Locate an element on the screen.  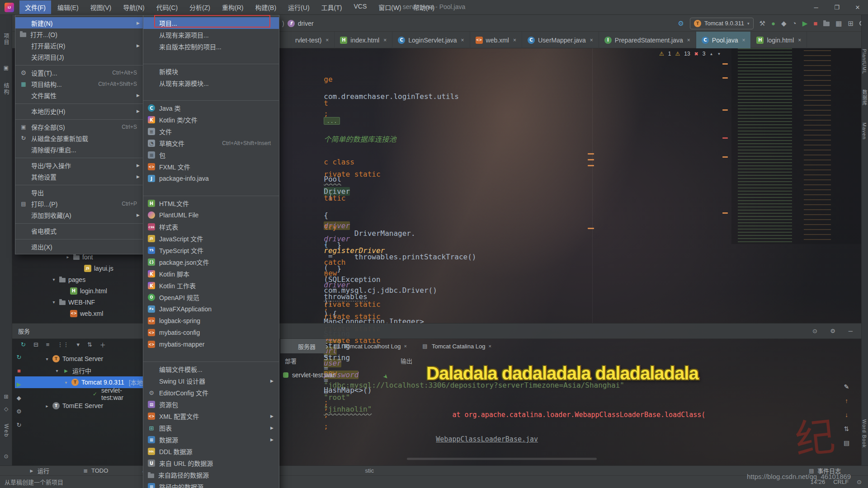
console-tab: Tomcat Catalina Log × is located at coordinates (457, 346).